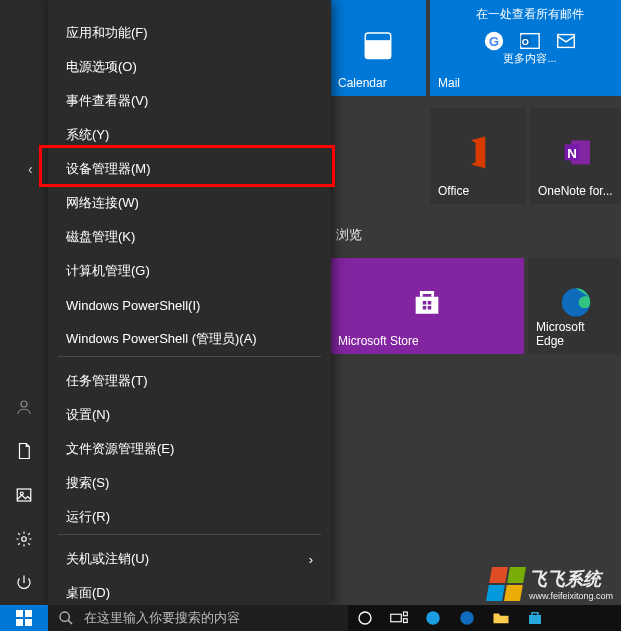  What do you see at coordinates (190, 483) in the screenshot?
I see `winx-search: 搜索(S)` at bounding box center [190, 483].